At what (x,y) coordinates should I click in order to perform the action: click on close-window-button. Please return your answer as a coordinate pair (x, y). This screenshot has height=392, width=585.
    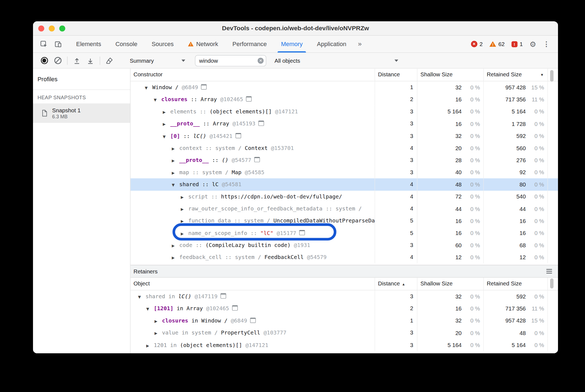
    Looking at the image, I should click on (41, 28).